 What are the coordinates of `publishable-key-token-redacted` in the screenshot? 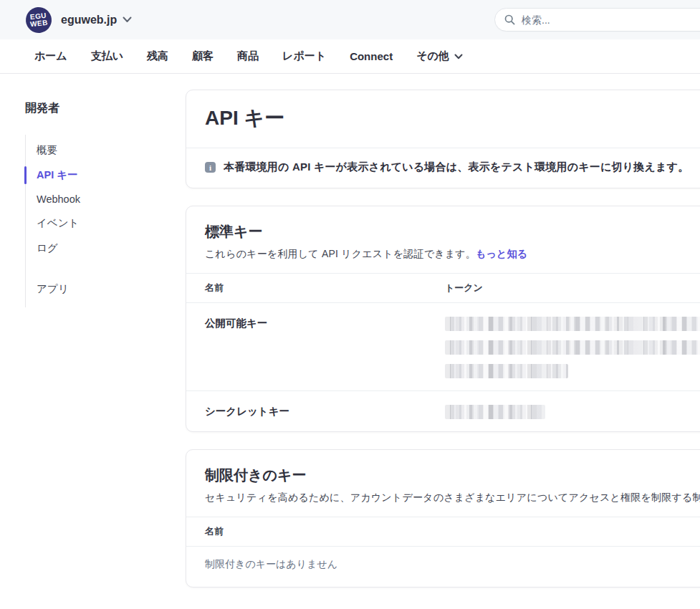 It's located at (572, 347).